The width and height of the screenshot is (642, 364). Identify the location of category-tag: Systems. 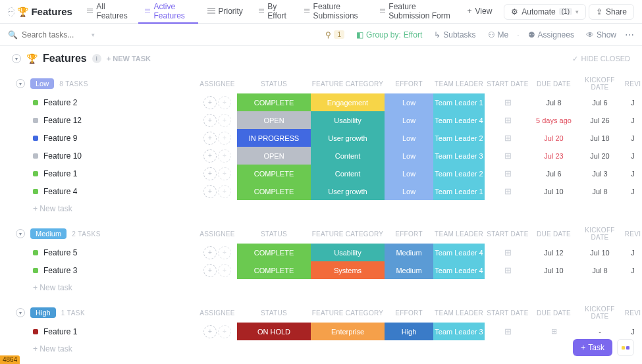
(348, 270).